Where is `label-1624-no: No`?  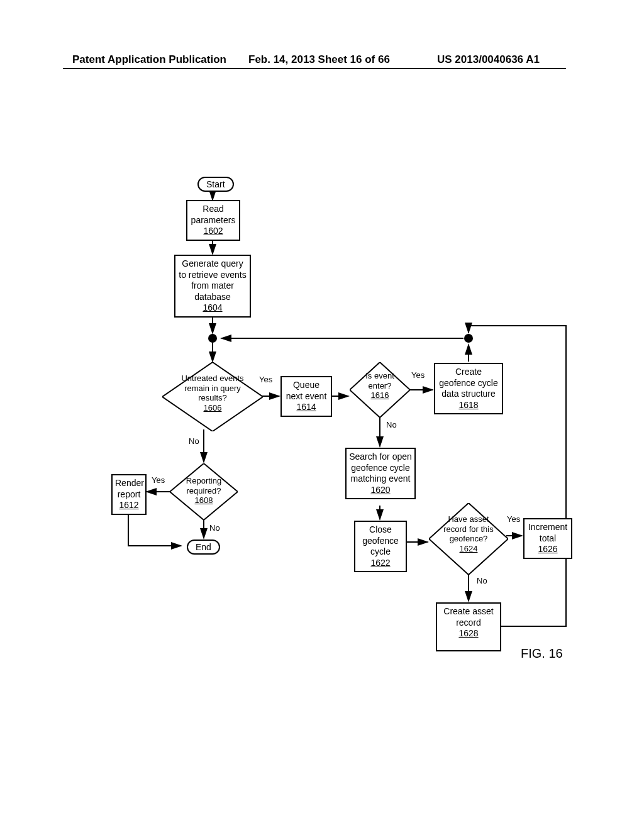 label-1624-no: No is located at coordinates (482, 581).